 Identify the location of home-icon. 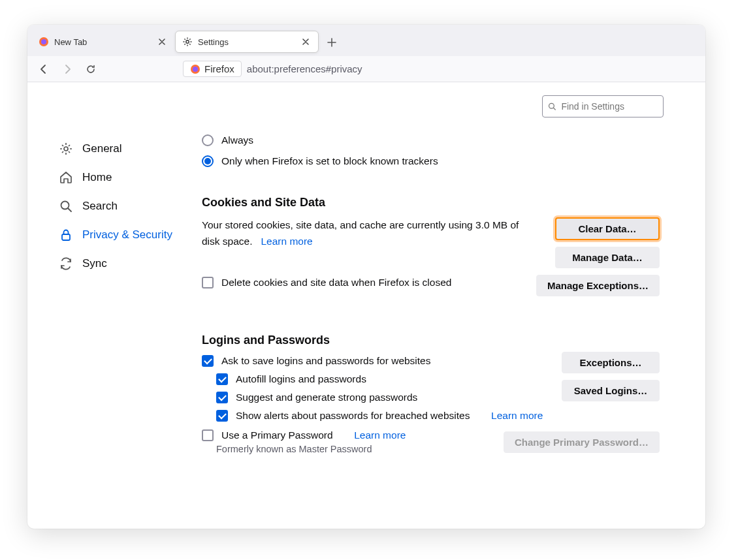
(66, 178).